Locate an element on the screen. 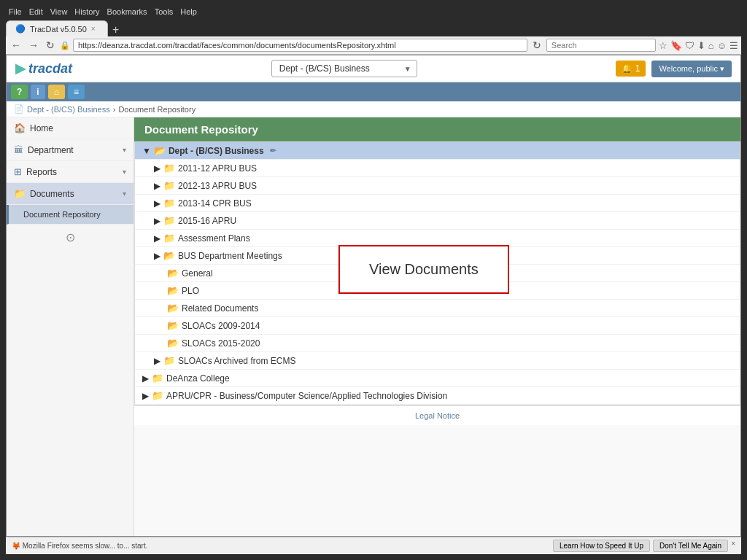  tree-row: 📂 SLOACs 2015-2020 is located at coordinates (438, 343).